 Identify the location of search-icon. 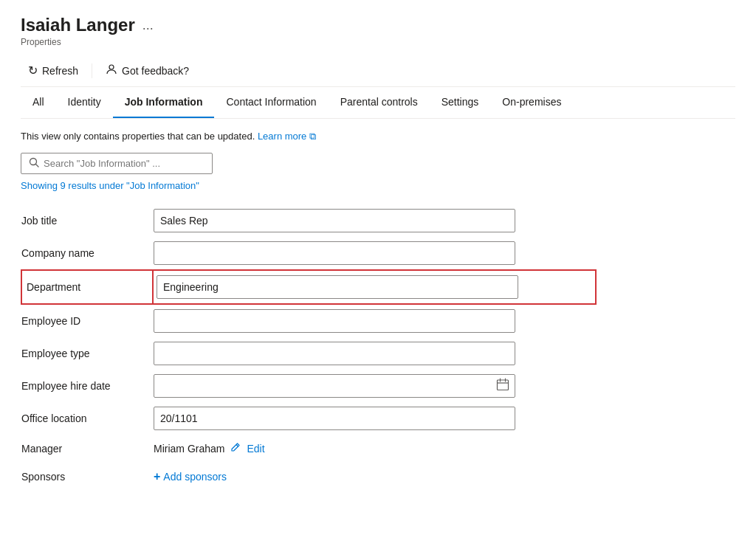
(34, 164).